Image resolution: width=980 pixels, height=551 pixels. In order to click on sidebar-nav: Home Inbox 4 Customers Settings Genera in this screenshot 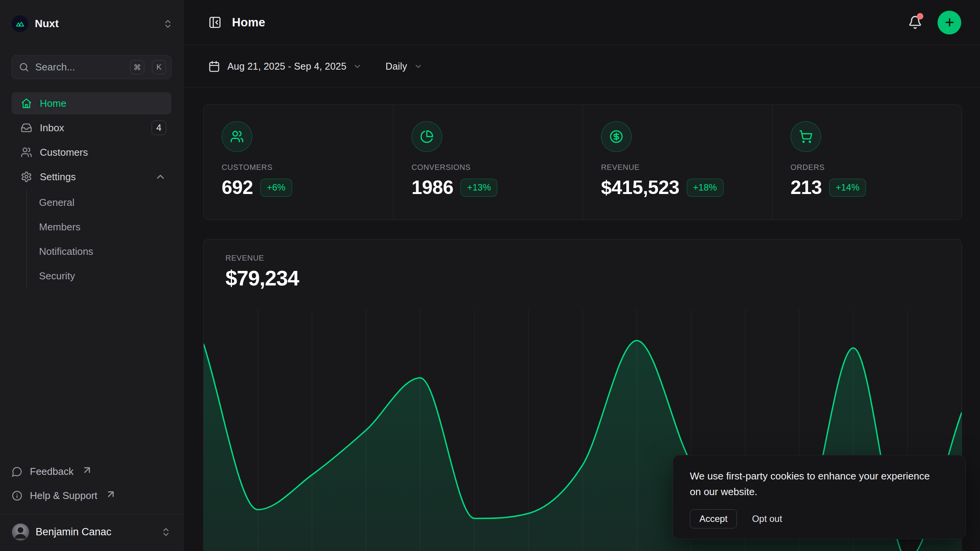, I will do `click(91, 190)`.